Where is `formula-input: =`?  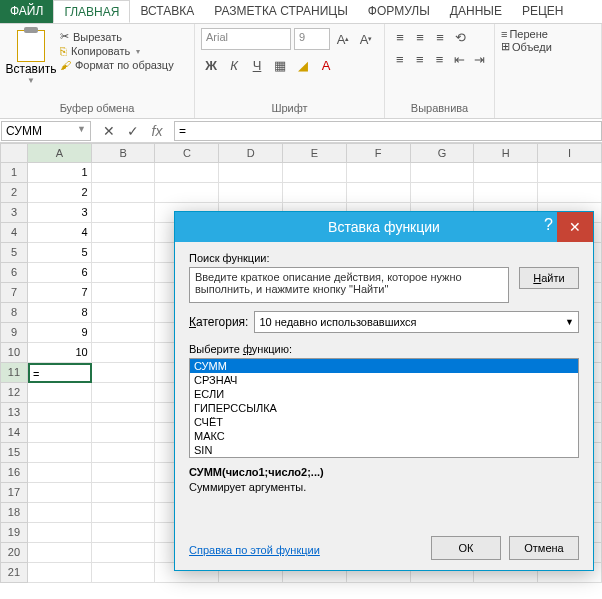
formula-input: = is located at coordinates (388, 131).